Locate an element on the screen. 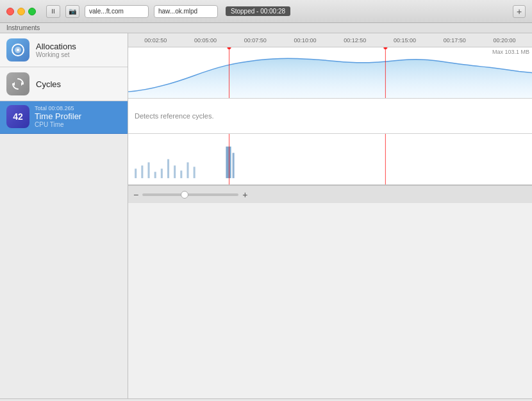  allocations-icon is located at coordinates (18, 50).